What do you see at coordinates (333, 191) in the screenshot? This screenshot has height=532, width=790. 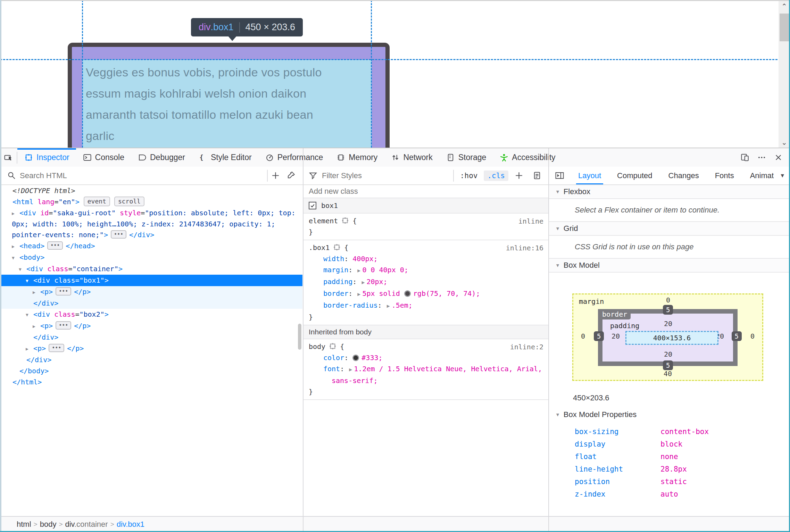 I see `add-class-input: Add new class` at bounding box center [333, 191].